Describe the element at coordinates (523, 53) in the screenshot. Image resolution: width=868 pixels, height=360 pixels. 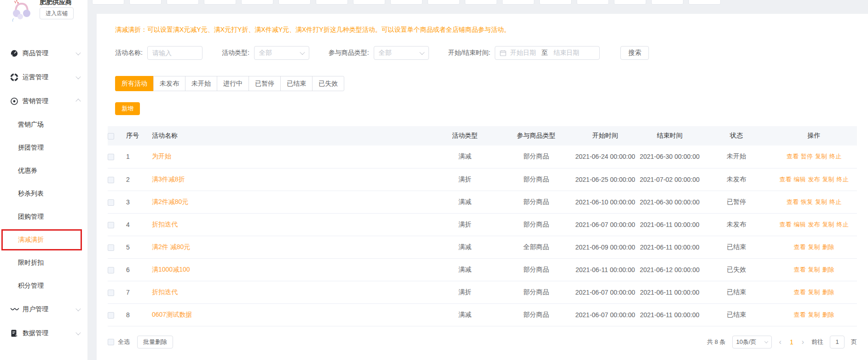
I see `start-date-placeholder: 开始日期` at that location.